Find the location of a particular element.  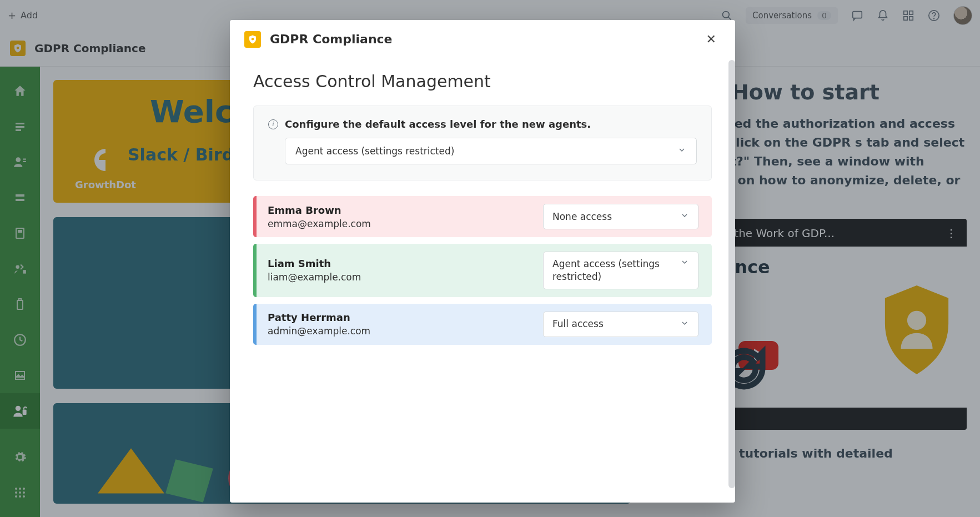

modal-logo-icon is located at coordinates (253, 39).